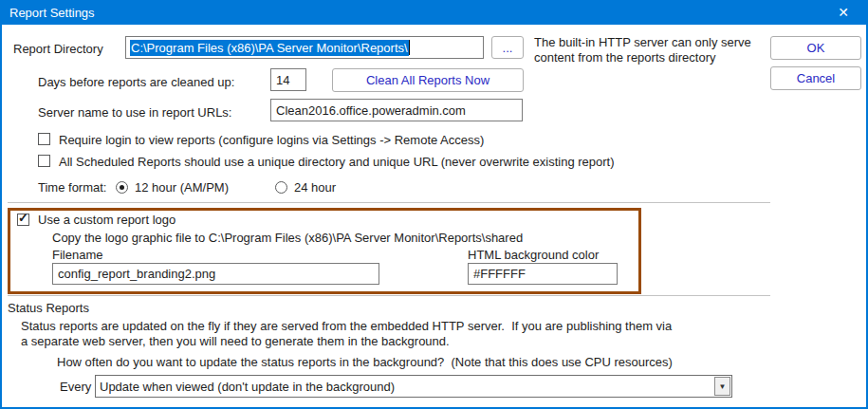 The height and width of the screenshot is (409, 868). I want to click on time-format-12h-radio, so click(121, 188).